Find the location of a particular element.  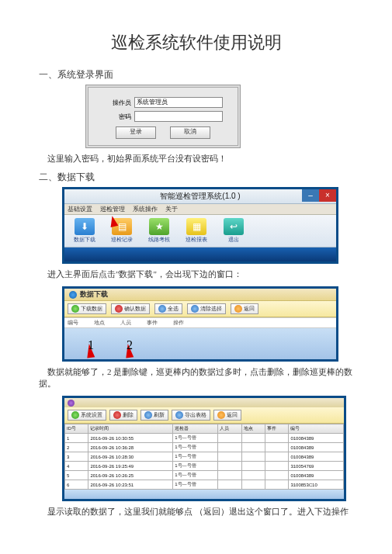

cell-id: 4 is located at coordinates (77, 466).